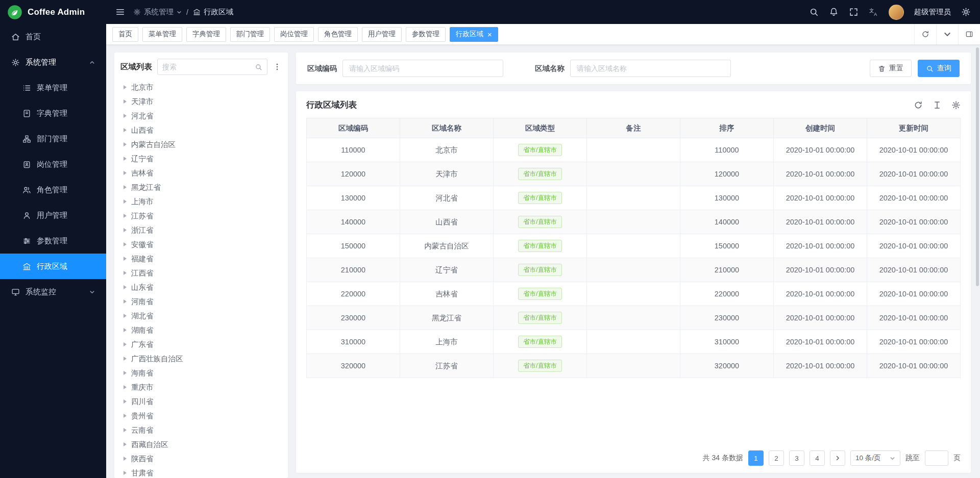 This screenshot has height=478, width=980. What do you see at coordinates (875, 458) in the screenshot?
I see `page-size-select: 10 条/页` at bounding box center [875, 458].